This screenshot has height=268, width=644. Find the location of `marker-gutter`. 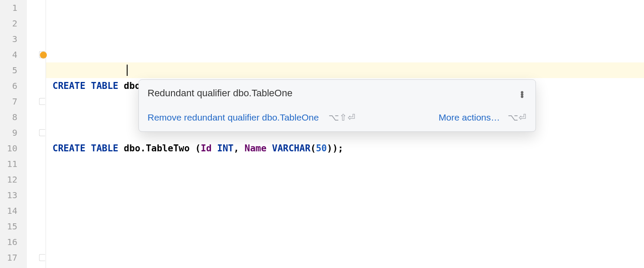

marker-gutter is located at coordinates (36, 134).